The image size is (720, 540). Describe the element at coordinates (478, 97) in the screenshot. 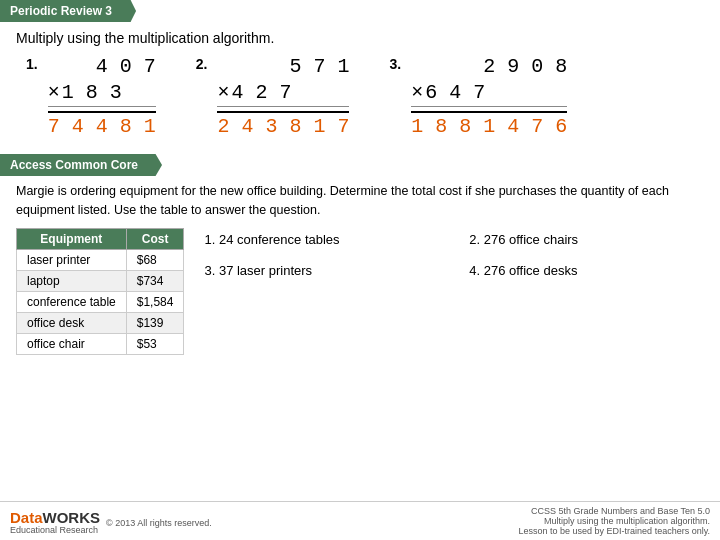

I see `problem-3: 3. 2 9 0 8 × 6 4 7 1 8 8 1 4 7 6` at that location.